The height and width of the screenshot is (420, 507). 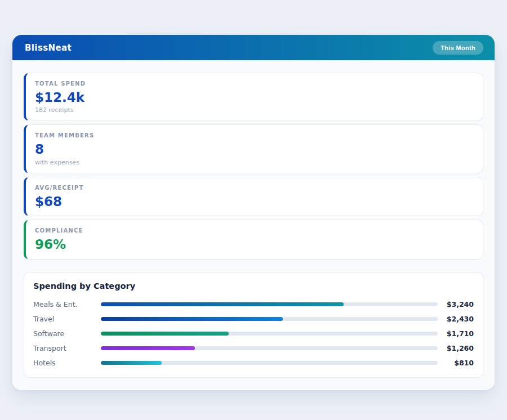 What do you see at coordinates (255, 97) in the screenshot?
I see `stat-value: $12.4k` at bounding box center [255, 97].